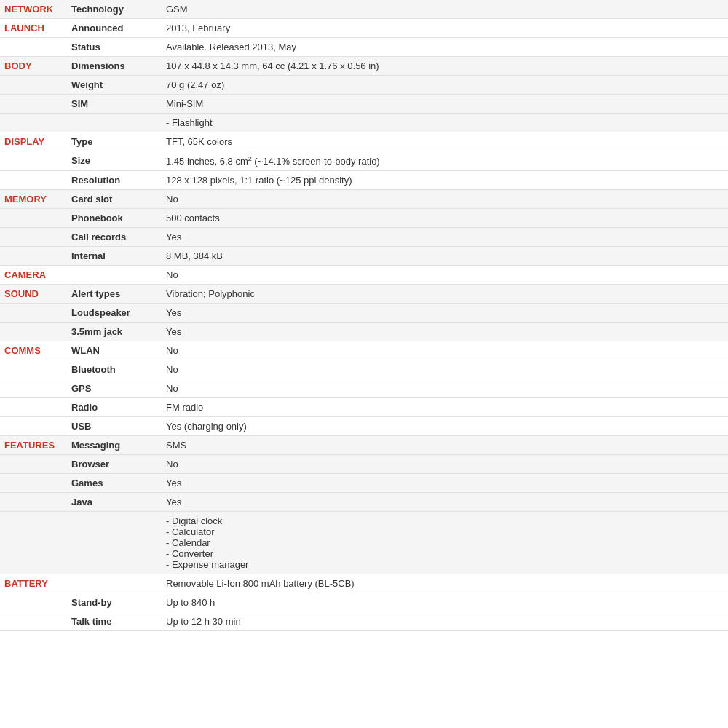 This screenshot has height=728, width=728. What do you see at coordinates (364, 446) in the screenshot?
I see `features-messaging-row: FEATURES Messaging SMS` at bounding box center [364, 446].